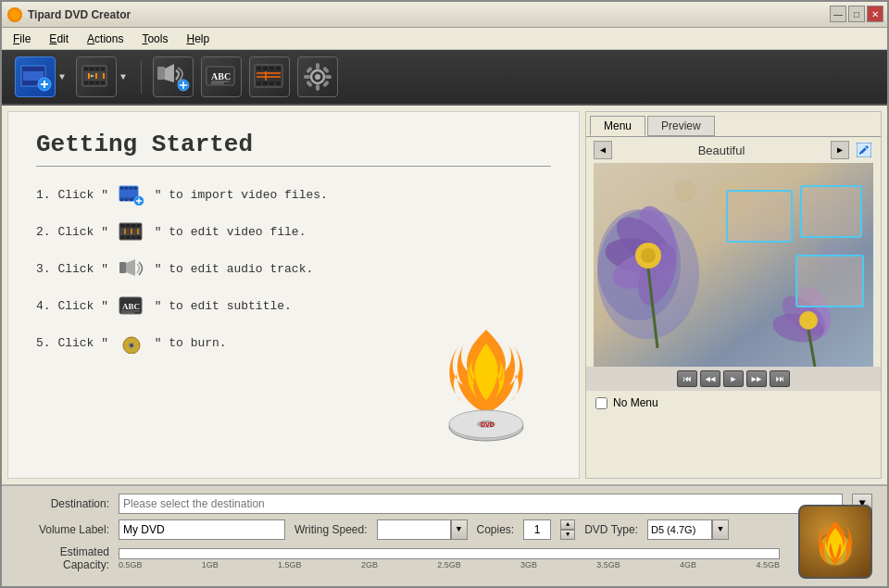 The height and width of the screenshot is (588, 889). I want to click on capacity-bar-background, so click(449, 554).